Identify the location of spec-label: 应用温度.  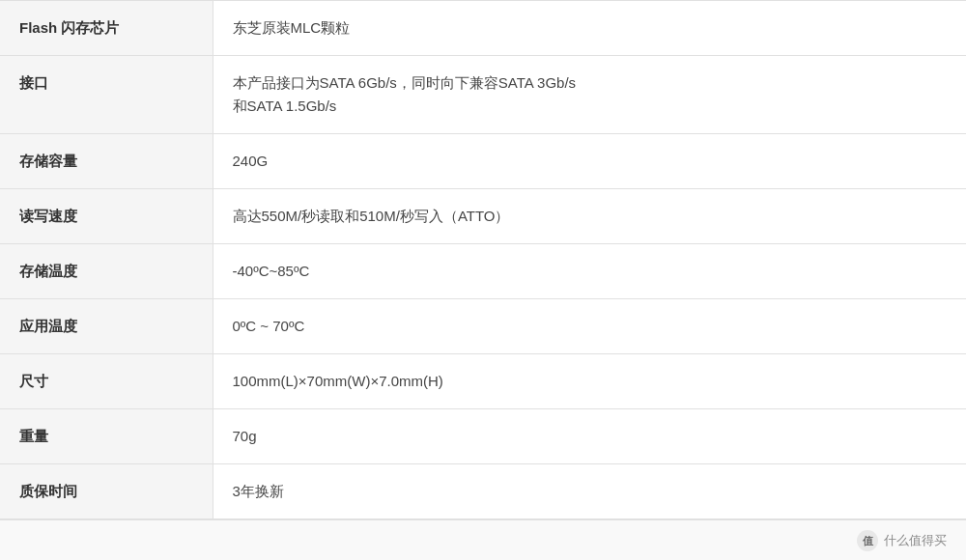
(106, 326).